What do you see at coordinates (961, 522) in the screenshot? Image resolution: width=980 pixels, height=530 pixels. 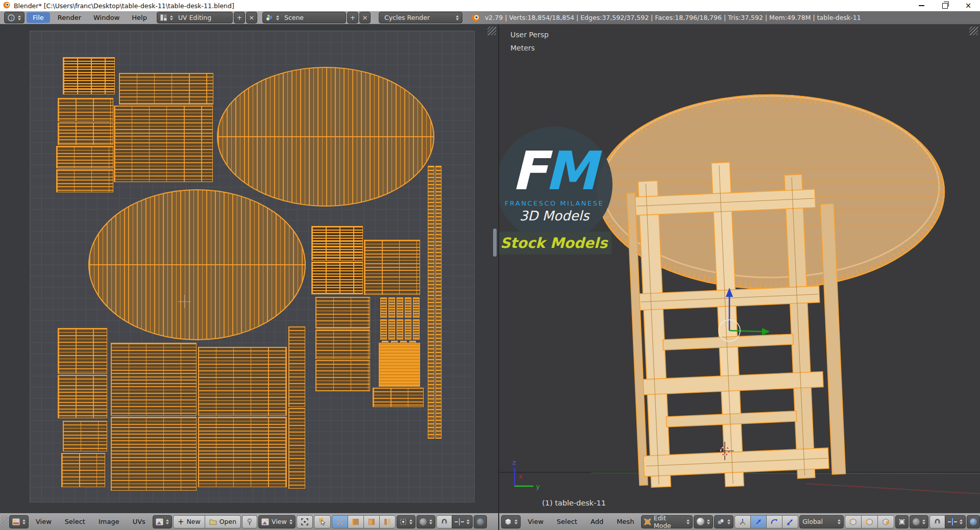 I see `vp-snap-stepper` at bounding box center [961, 522].